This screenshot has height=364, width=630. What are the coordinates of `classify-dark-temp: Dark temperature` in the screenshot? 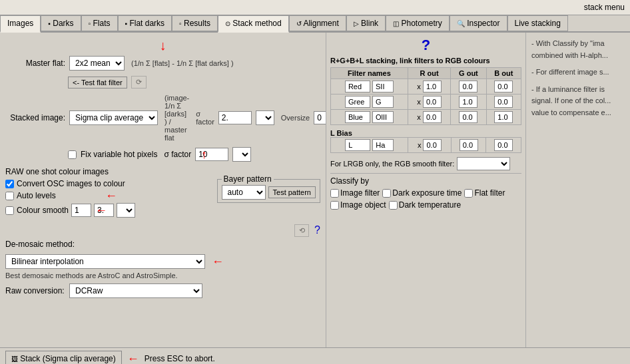 It's located at (425, 205).